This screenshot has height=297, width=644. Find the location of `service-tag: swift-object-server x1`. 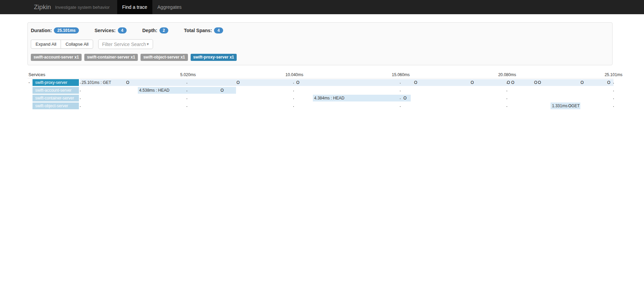

service-tag: swift-object-server x1 is located at coordinates (164, 58).